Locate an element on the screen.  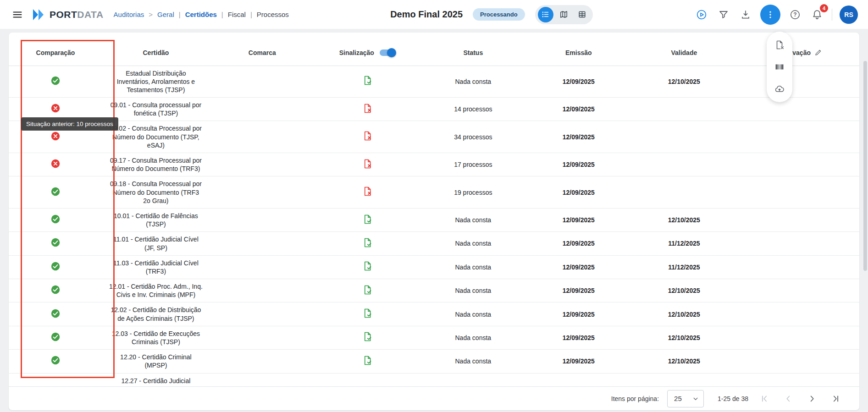
table-view-button is located at coordinates (582, 15).